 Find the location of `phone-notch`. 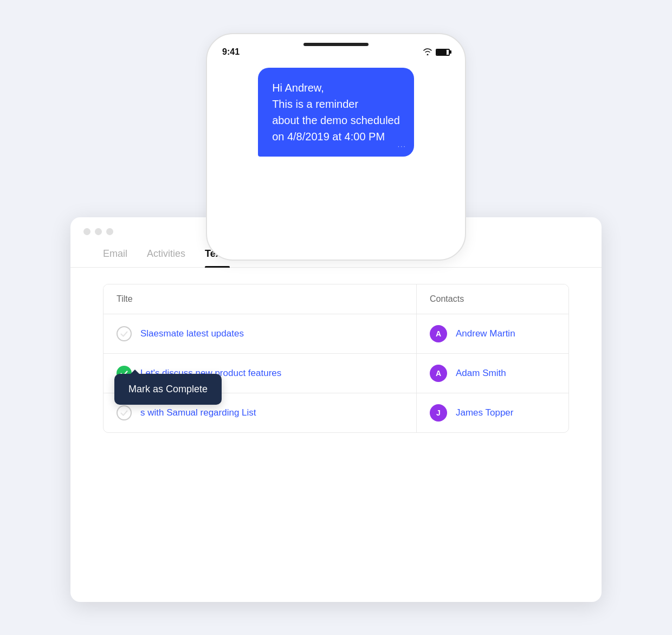

phone-notch is located at coordinates (336, 44).